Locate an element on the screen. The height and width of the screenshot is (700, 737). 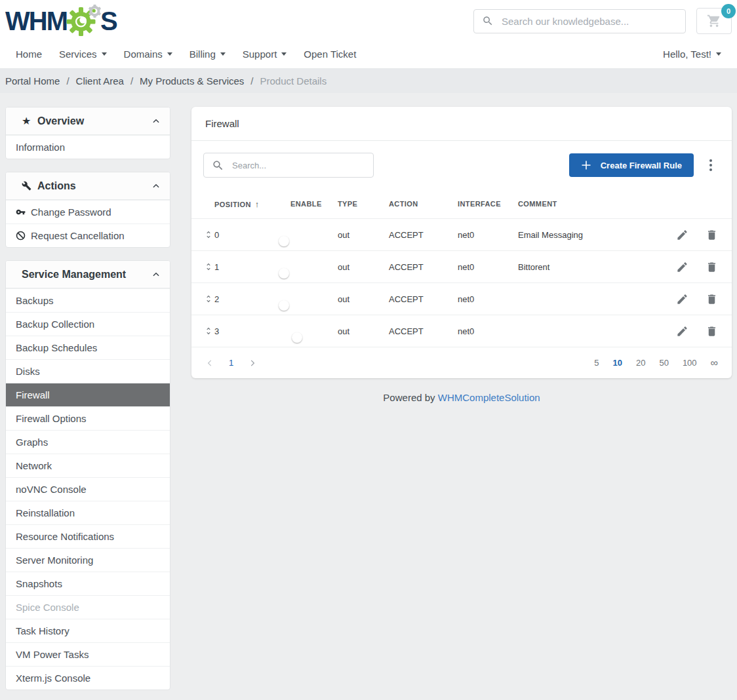
nav-item-services: Services is located at coordinates (83, 54).